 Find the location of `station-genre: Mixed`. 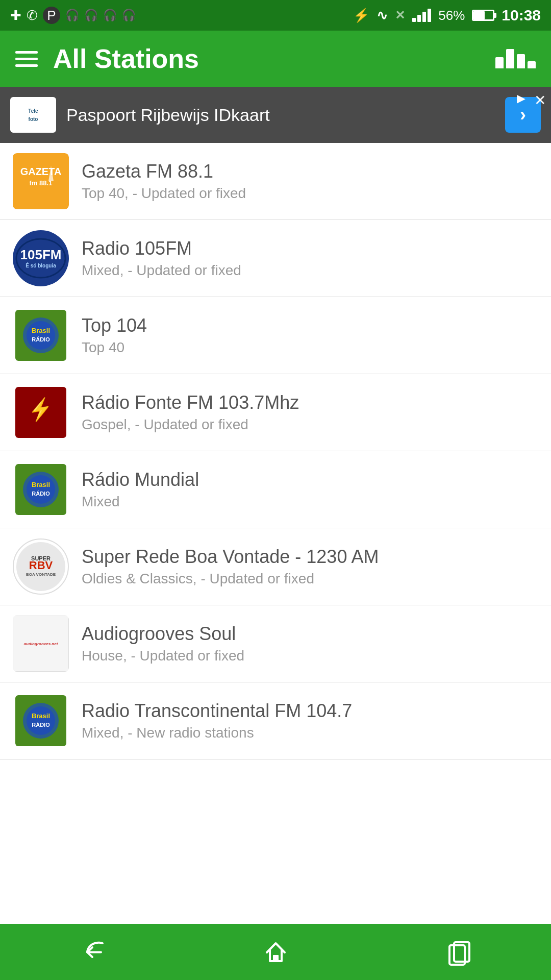

station-genre: Mixed is located at coordinates (310, 502).